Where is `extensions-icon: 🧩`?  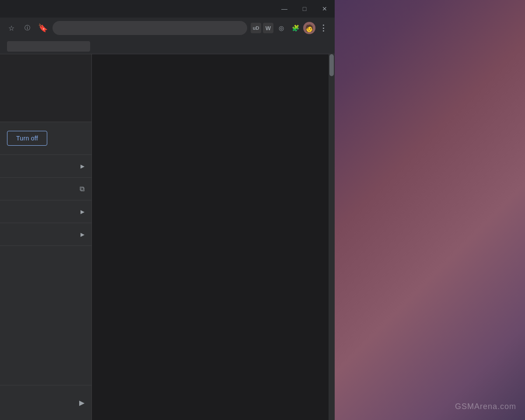
extensions-icon: 🧩 is located at coordinates (295, 28).